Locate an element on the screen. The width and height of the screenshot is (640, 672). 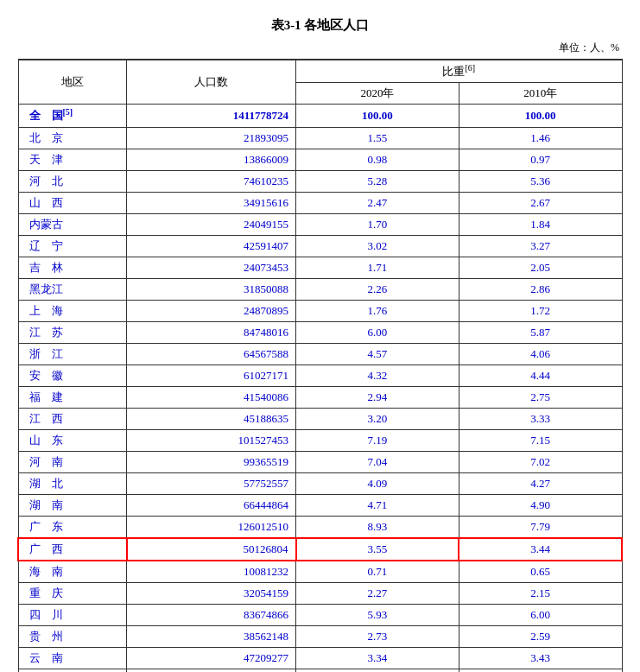
col-header-region: 地区 is located at coordinates (73, 82).